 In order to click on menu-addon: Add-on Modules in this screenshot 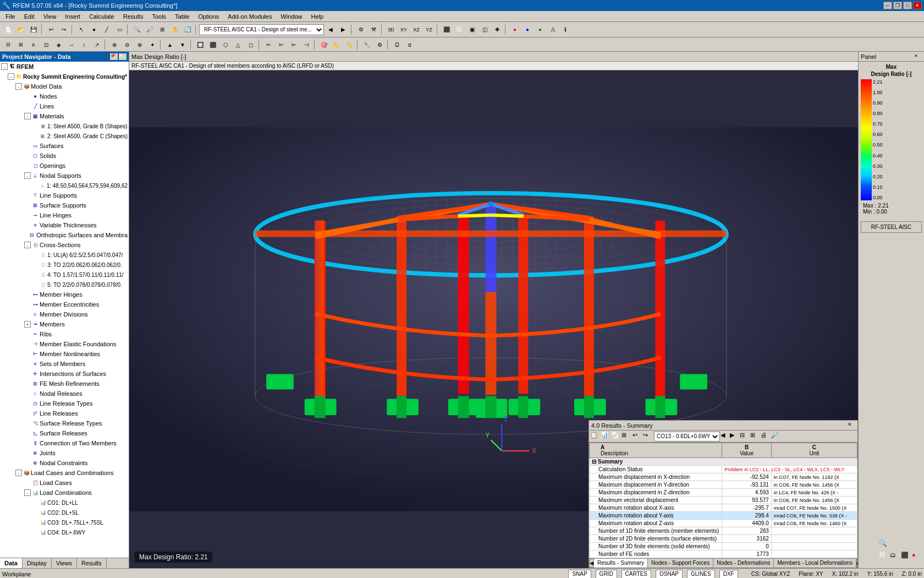, I will do `click(250, 17)`.